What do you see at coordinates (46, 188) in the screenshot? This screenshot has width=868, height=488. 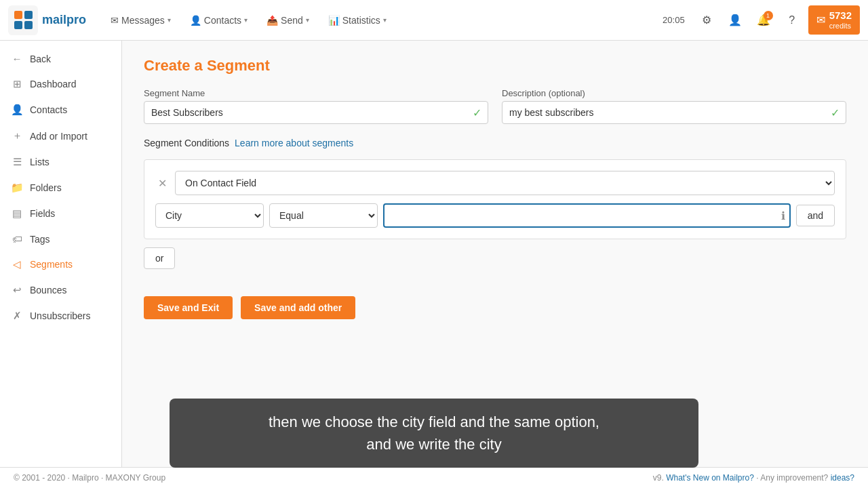 I see `sidebar-folders-label: Folders` at bounding box center [46, 188].